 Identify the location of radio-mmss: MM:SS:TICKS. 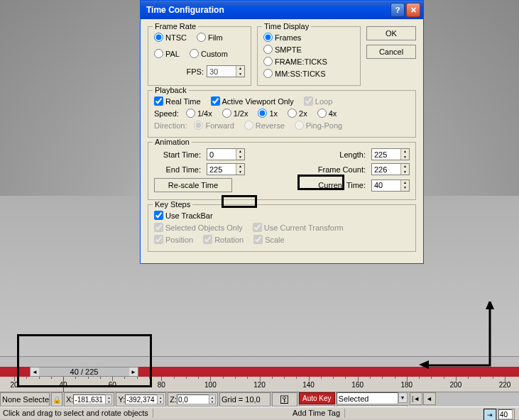
(295, 74).